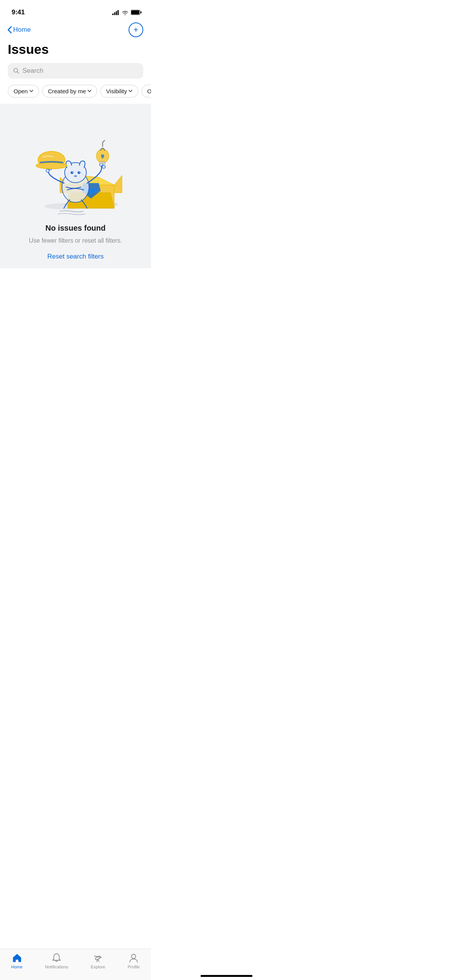 The image size is (453, 980). I want to click on battery-icon, so click(136, 12).